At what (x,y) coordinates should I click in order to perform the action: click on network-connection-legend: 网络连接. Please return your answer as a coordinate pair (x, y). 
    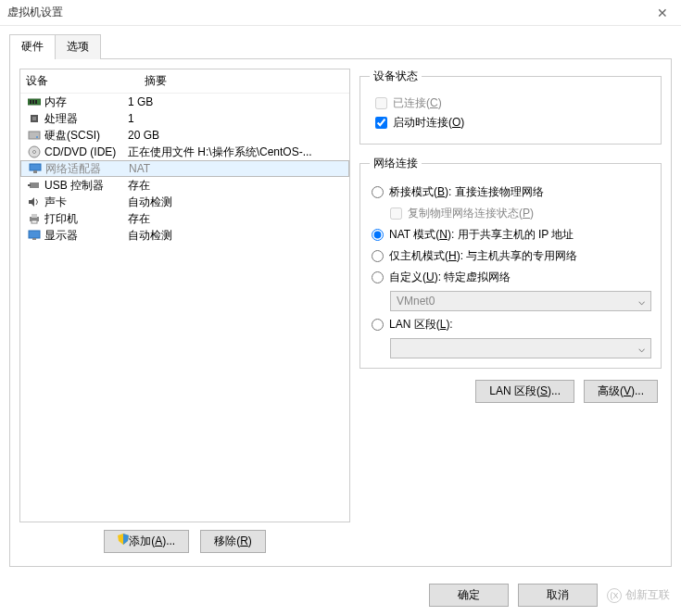
    Looking at the image, I should click on (396, 163).